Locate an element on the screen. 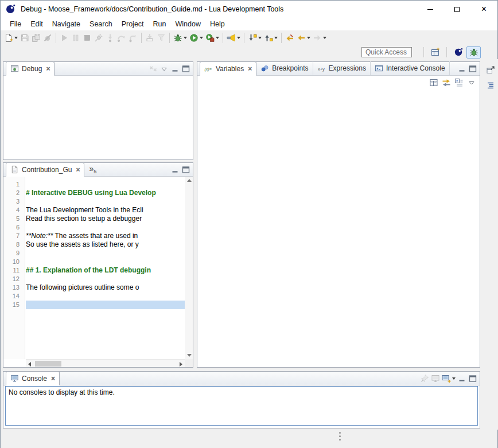 The width and height of the screenshot is (498, 448). editor-tab-overflow: » 5 is located at coordinates (93, 170).